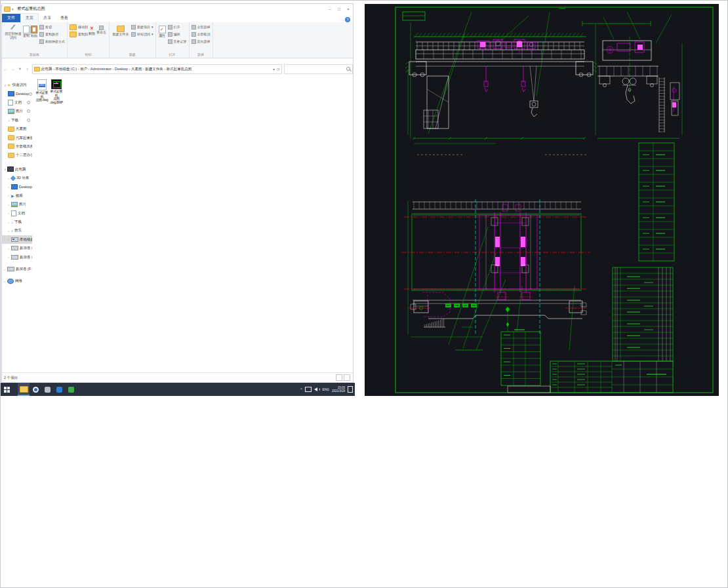 The width and height of the screenshot is (728, 588). What do you see at coordinates (17, 147) in the screenshot?
I see `sidebar-item-folder-mold-set: 全套模具图` at bounding box center [17, 147].